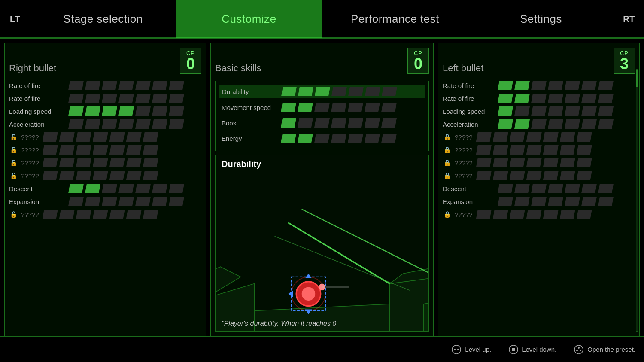 This screenshot has width=644, height=362. What do you see at coordinates (105, 189) in the screenshot?
I see `right-bullet-stat-row-descent: Descent` at bounding box center [105, 189].